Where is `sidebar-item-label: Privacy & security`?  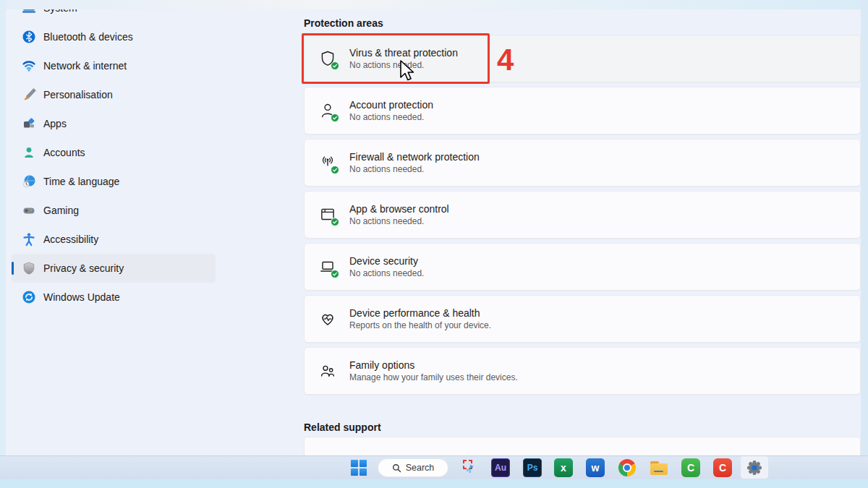 sidebar-item-label: Privacy & security is located at coordinates (84, 268).